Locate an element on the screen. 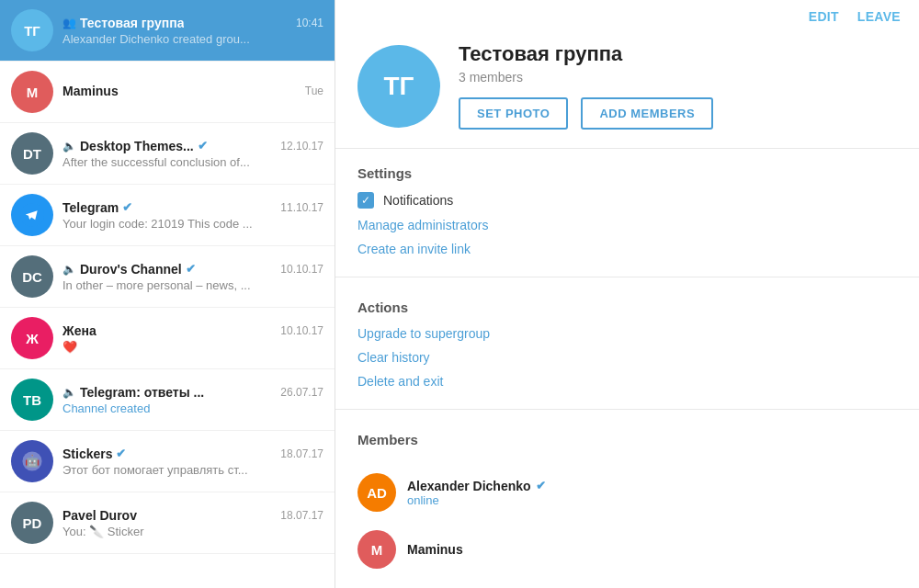 This screenshot has height=588, width=919. chat-preview-desktop-themes: After the successful conclusion of... is located at coordinates (193, 162).